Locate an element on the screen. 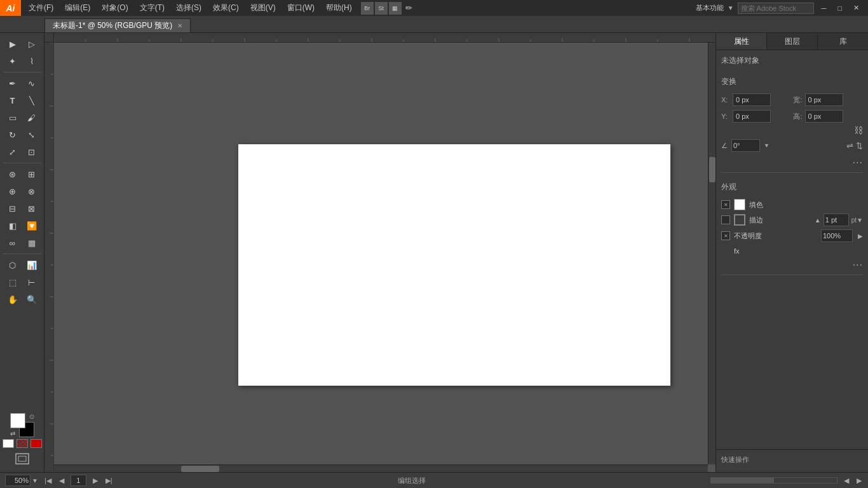 The image size is (868, 488). fill-none-mode is located at coordinates (22, 444).